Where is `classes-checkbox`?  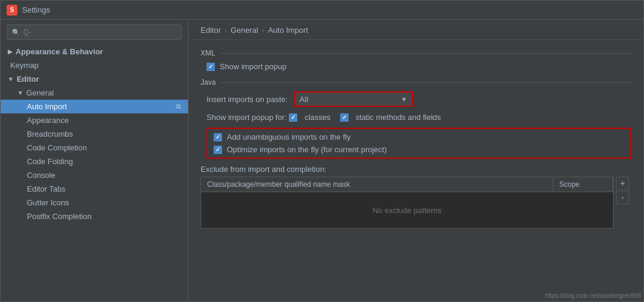
classes-checkbox is located at coordinates (293, 118).